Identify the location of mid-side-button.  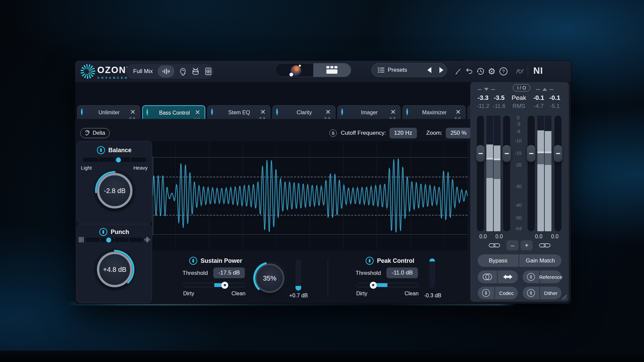
(487, 277).